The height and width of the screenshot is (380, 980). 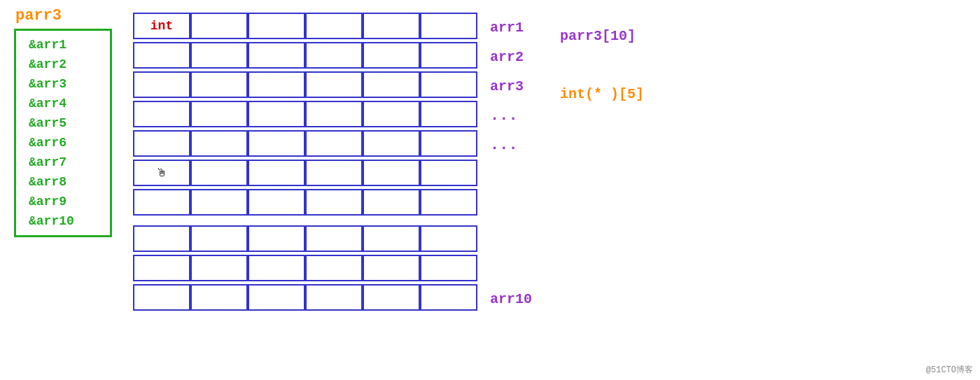 I want to click on array-cell-r7-c1, so click(x=219, y=239).